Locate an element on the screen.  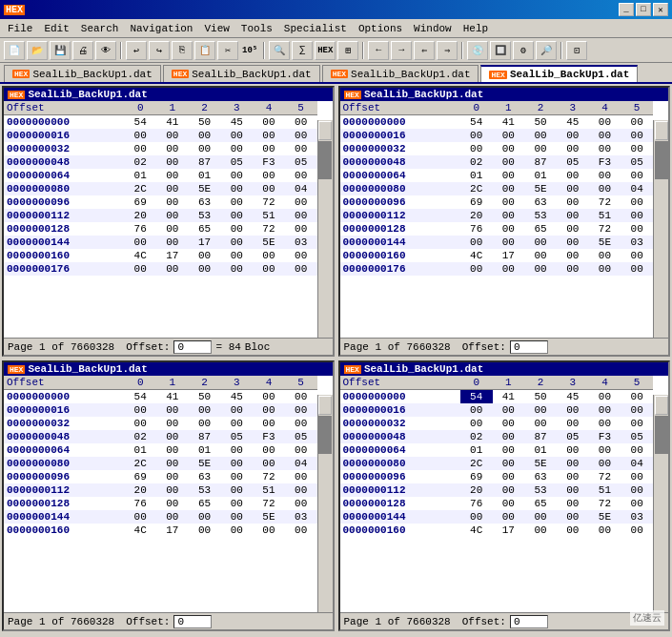
data-cell: 41 is located at coordinates (509, 397).